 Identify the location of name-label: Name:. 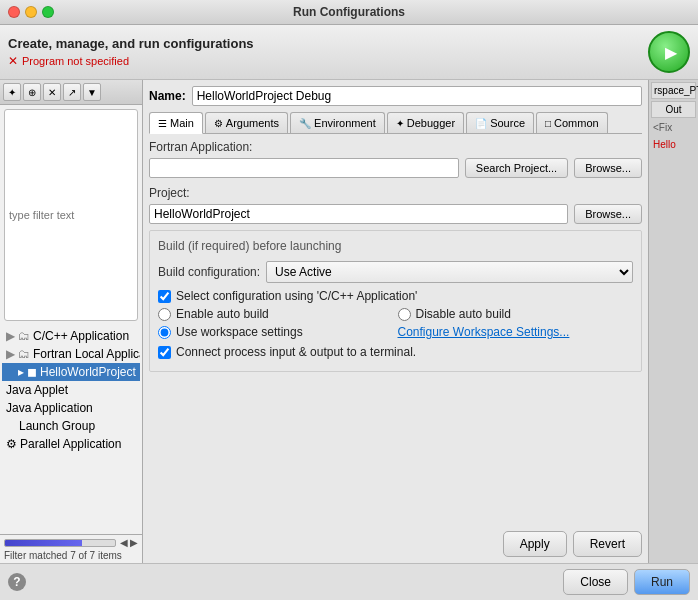
(168, 96).